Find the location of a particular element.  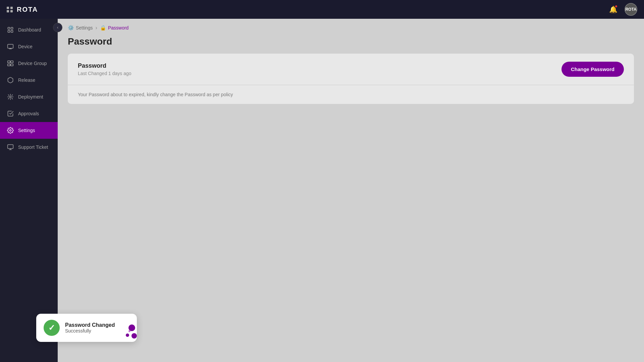

breadcrumb: ⚙️ Settings › 🔒 Password is located at coordinates (351, 27).